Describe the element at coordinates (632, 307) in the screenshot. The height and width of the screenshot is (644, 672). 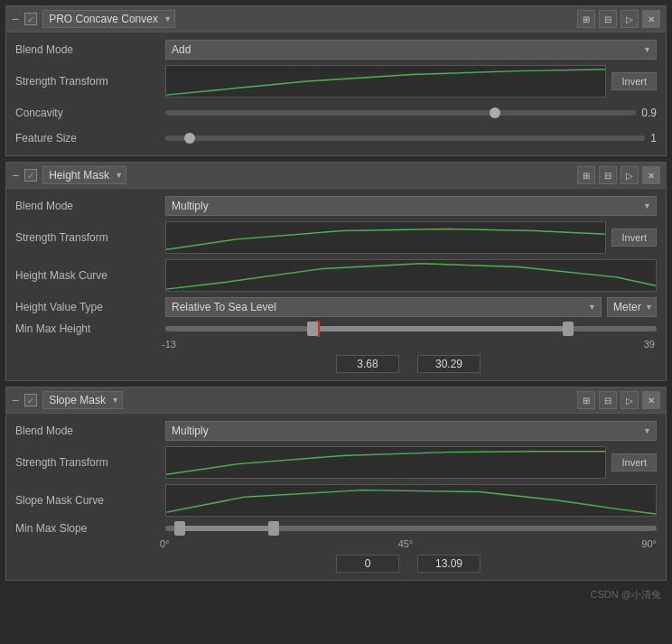
I see `meter-select: Meter` at that location.